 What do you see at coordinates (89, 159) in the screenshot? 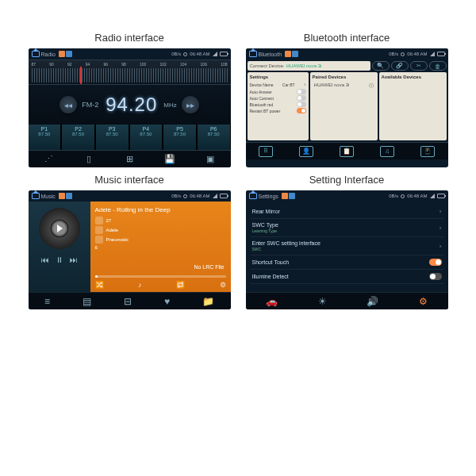
I see `scan-icon: ▯` at bounding box center [89, 159].